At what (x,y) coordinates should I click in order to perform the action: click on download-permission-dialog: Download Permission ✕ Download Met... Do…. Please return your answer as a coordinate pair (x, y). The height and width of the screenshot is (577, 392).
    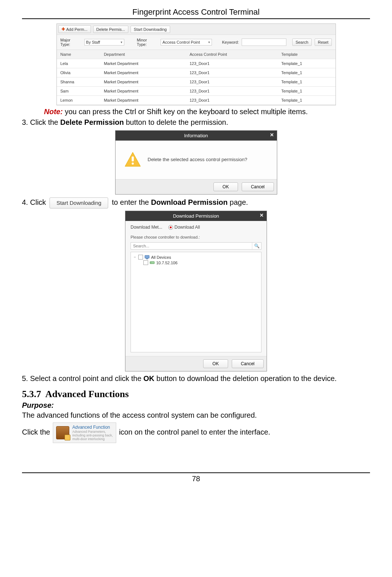
    Looking at the image, I should click on (196, 291).